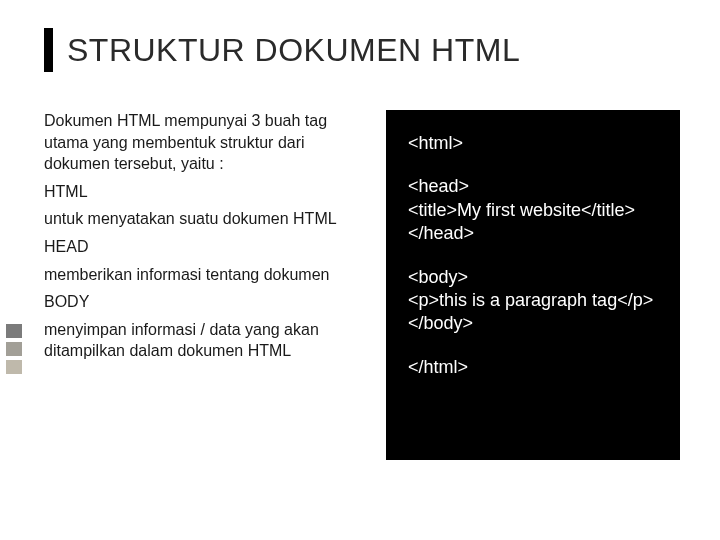  Describe the element at coordinates (204, 219) in the screenshot. I see `desc-html: untuk menyatakan suatu dokumen HTML` at that location.